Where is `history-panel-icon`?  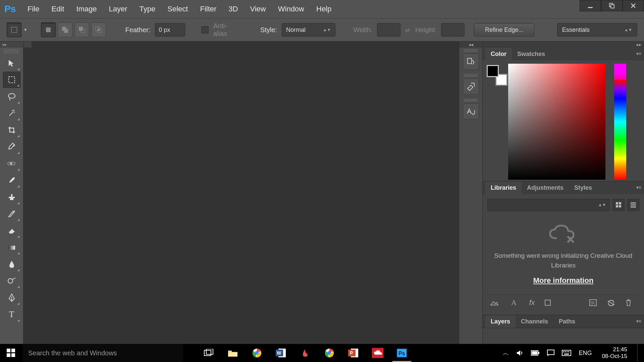 history-panel-icon is located at coordinates (471, 62).